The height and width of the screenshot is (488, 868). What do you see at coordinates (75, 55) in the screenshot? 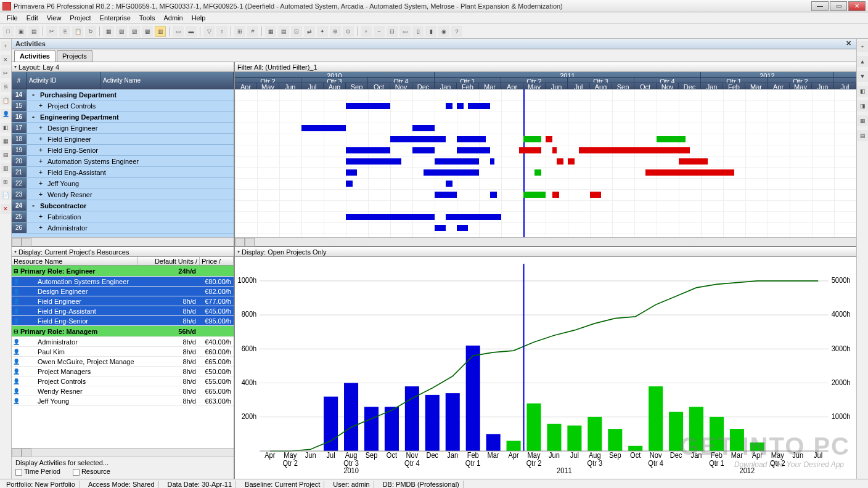
I see `tab-projects: Projects` at bounding box center [75, 55].